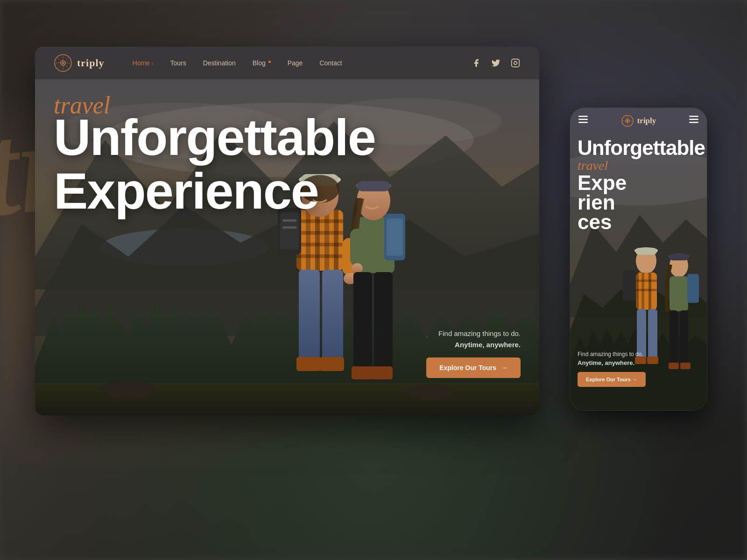 The height and width of the screenshot is (560, 747). Describe the element at coordinates (639, 148) in the screenshot. I see `mobile-title-1: Unforgettable` at that location.